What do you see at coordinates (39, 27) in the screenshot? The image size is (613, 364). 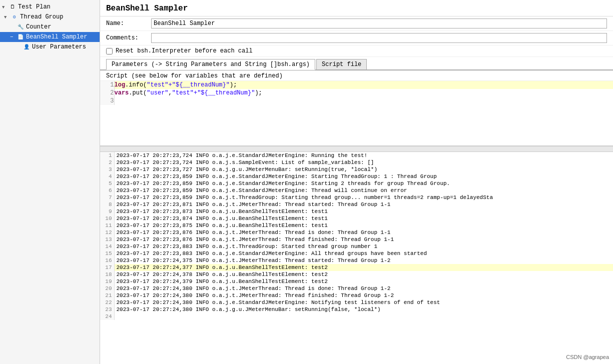 I see `tree-label-counter: Counter` at bounding box center [39, 27].